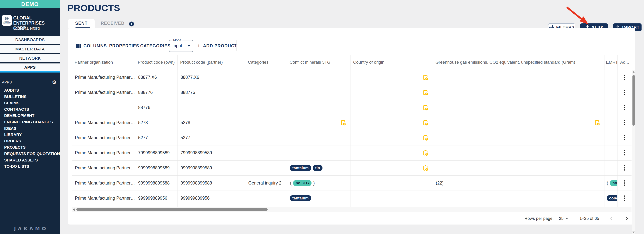 The image size is (644, 234). What do you see at coordinates (634, 100) in the screenshot?
I see `vertical-scrollbar-thumb` at bounding box center [634, 100].